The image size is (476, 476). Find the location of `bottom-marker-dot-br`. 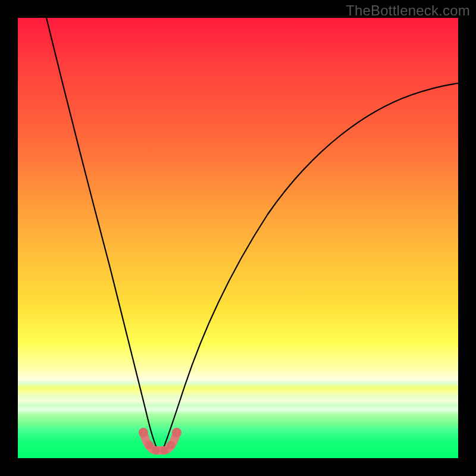

bottom-marker-dot-br is located at coordinates (164, 450).